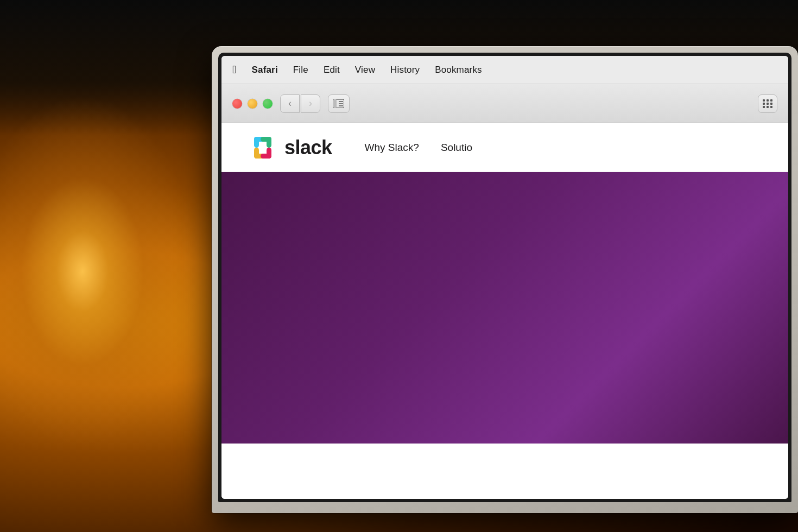 The image size is (798, 532). What do you see at coordinates (405, 70) in the screenshot?
I see `history-menu: History` at bounding box center [405, 70].